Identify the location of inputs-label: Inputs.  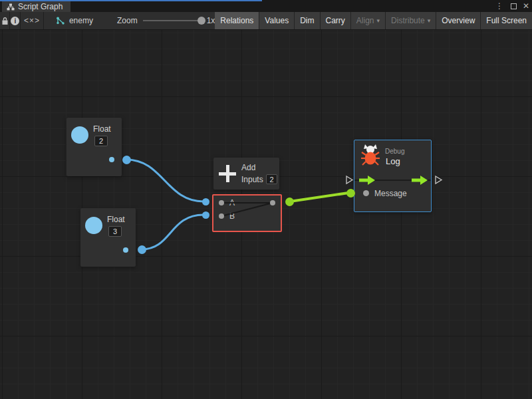
(253, 180).